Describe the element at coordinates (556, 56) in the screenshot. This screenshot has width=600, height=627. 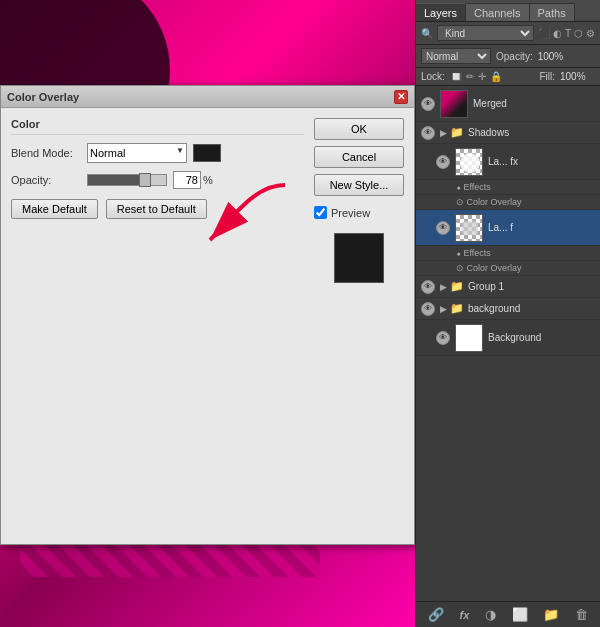
I see `layers-opacity-value: 100%` at that location.